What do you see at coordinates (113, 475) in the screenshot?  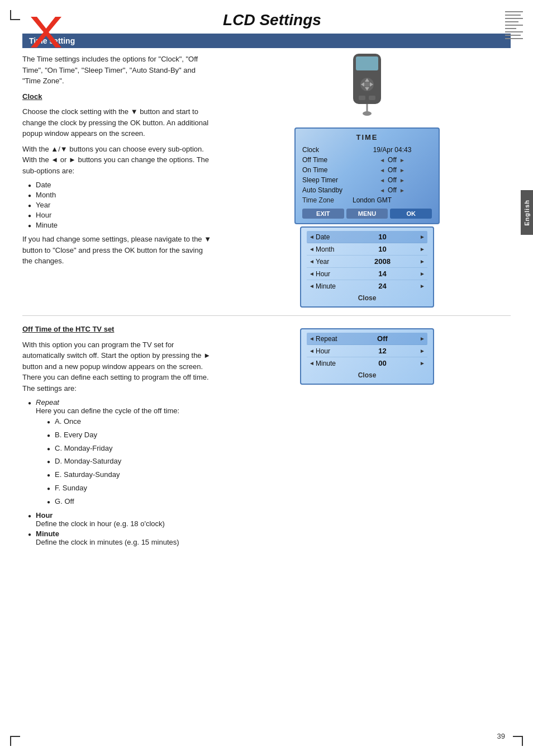 I see `repeat-option: E. Saturday-Sunday` at bounding box center [113, 475].